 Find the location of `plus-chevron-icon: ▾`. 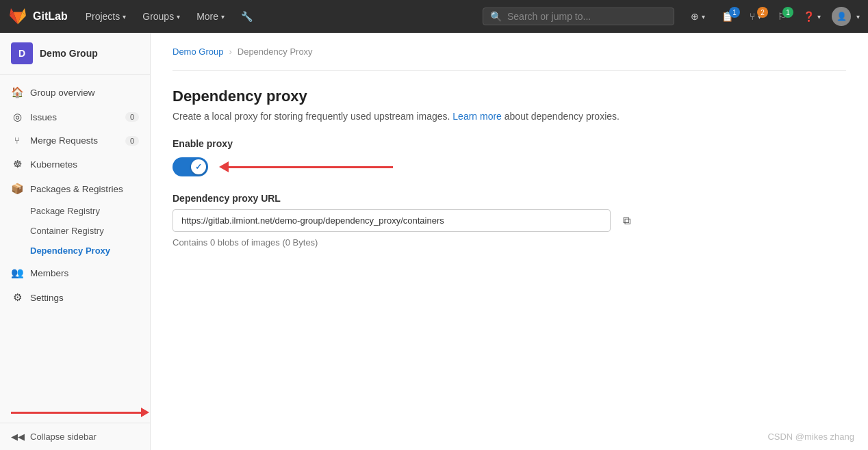

plus-chevron-icon: ▾ is located at coordinates (704, 16).